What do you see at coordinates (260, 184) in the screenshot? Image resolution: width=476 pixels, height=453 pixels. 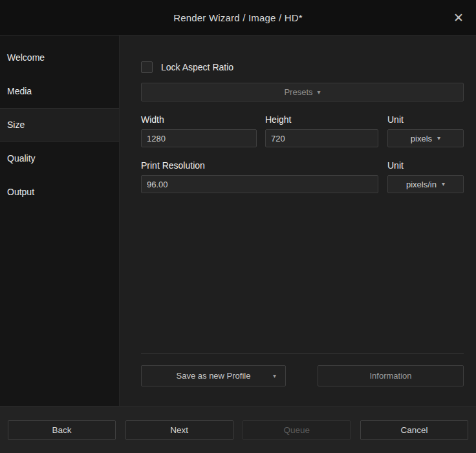 I see `print-resolution-input` at bounding box center [260, 184].